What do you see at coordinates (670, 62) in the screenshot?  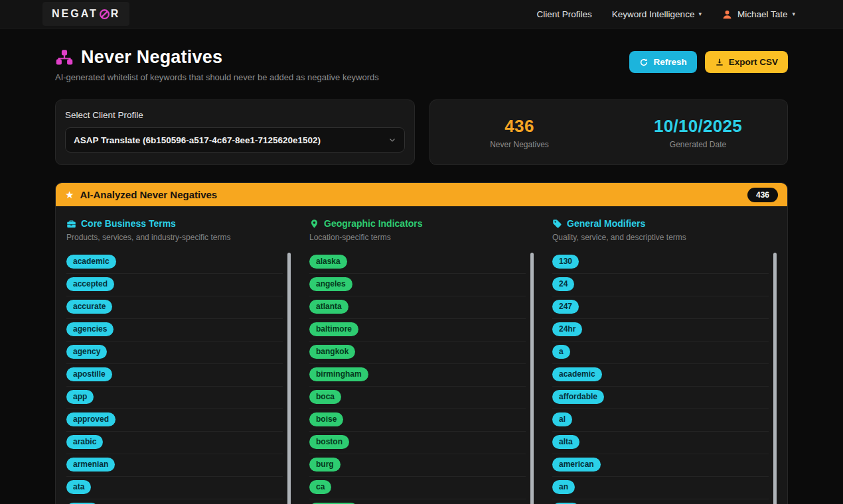 I see `refresh-label: Refresh` at bounding box center [670, 62].